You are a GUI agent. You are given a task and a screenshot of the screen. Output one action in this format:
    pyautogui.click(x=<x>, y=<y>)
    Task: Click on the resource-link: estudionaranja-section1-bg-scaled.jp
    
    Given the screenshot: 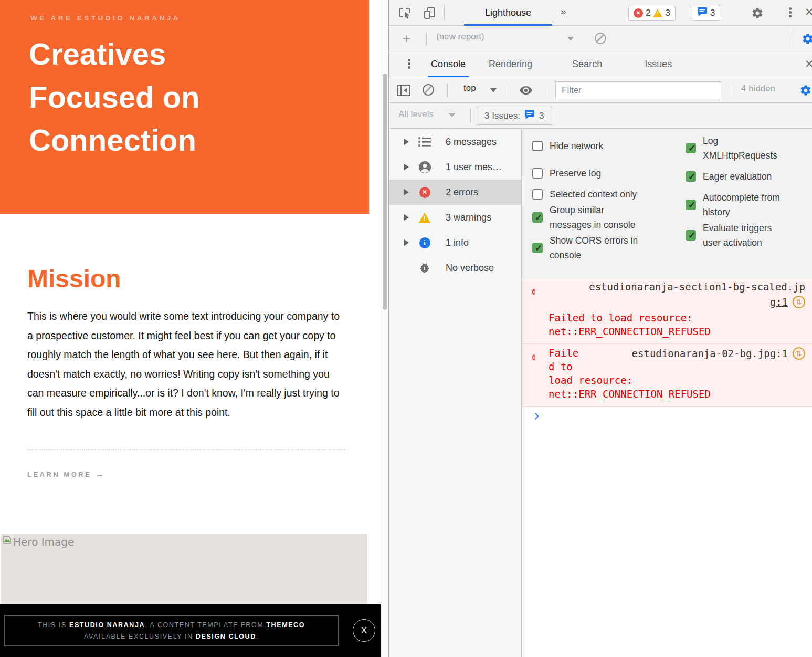 What is the action you would take?
    pyautogui.click(x=697, y=287)
    